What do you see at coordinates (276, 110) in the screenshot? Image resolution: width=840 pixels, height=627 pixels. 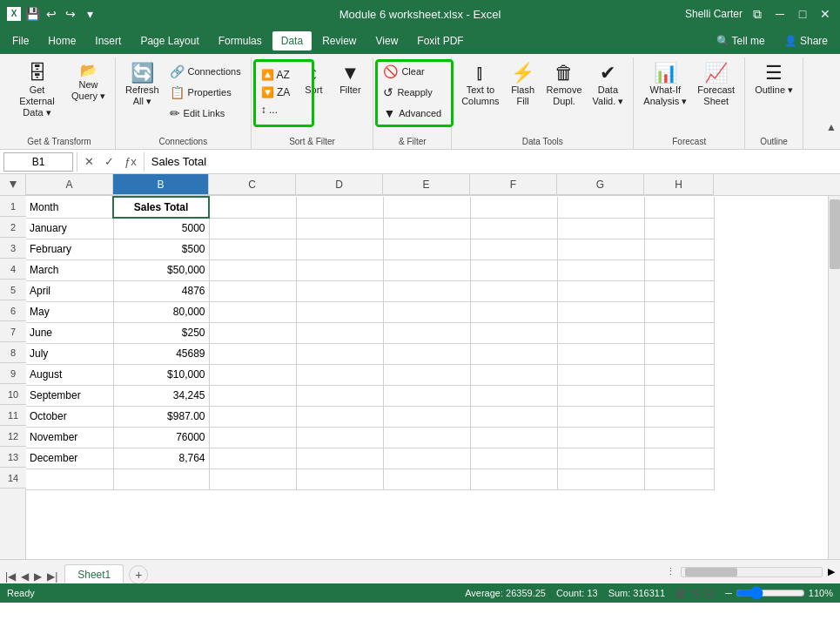 I see `sort-custom-button: ↕ ...` at bounding box center [276, 110].